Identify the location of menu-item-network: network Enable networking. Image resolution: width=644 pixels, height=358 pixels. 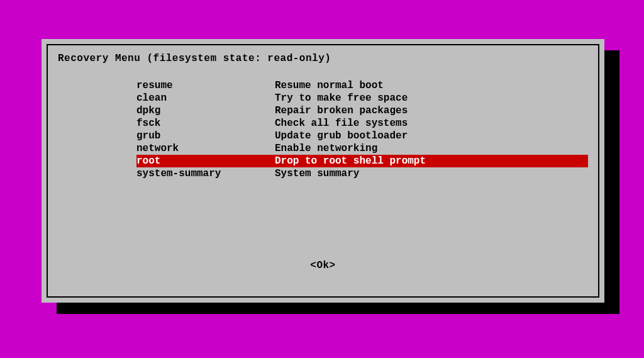
(362, 148).